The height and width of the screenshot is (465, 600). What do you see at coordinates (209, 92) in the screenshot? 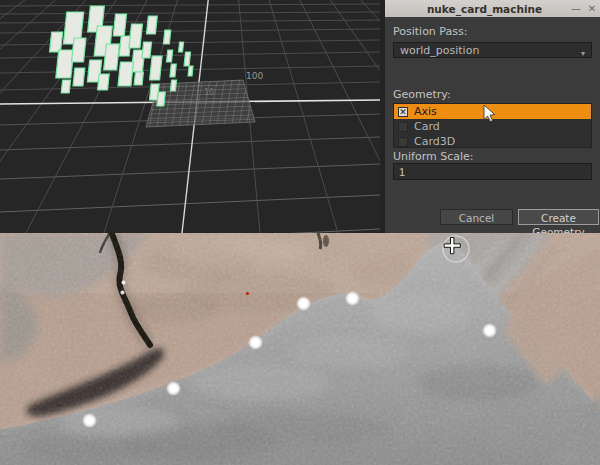
I see `axis-tick-label-10: 10` at bounding box center [209, 92].